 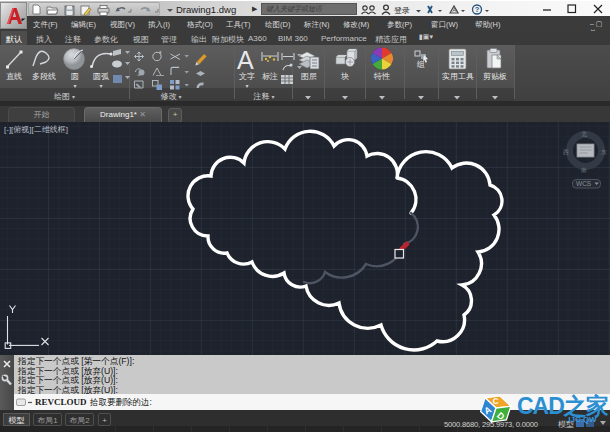 What do you see at coordinates (584, 170) in the screenshot?
I see `svg-text: 南` at bounding box center [584, 170].